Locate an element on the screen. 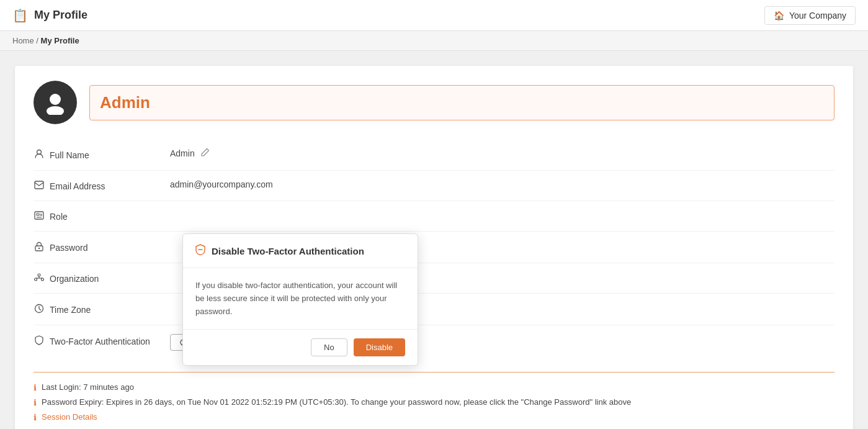 This screenshot has width=868, height=429. home-icon: 🏠 is located at coordinates (779, 16).